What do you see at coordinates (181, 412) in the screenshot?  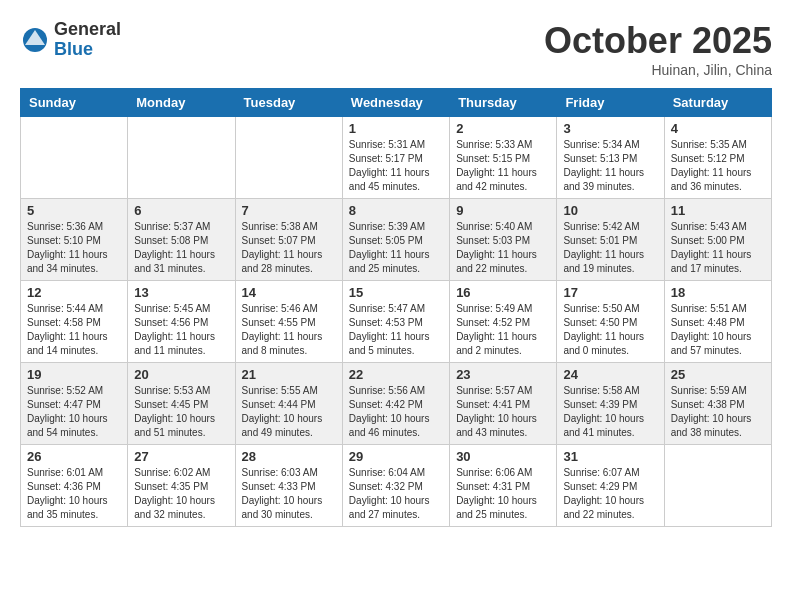 I see `day-info: Sunrise: 5:53 AM Sunset: 4:45 PM Dayligh…` at bounding box center [181, 412].